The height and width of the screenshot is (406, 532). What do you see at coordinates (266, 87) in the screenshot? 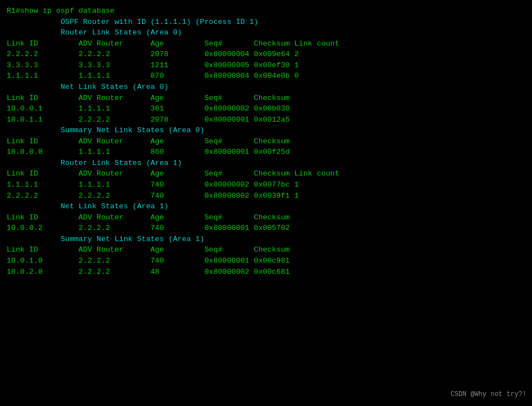
I see `terminal-line-net-link-area0-header: Net Link States (Area 0)` at bounding box center [266, 87].